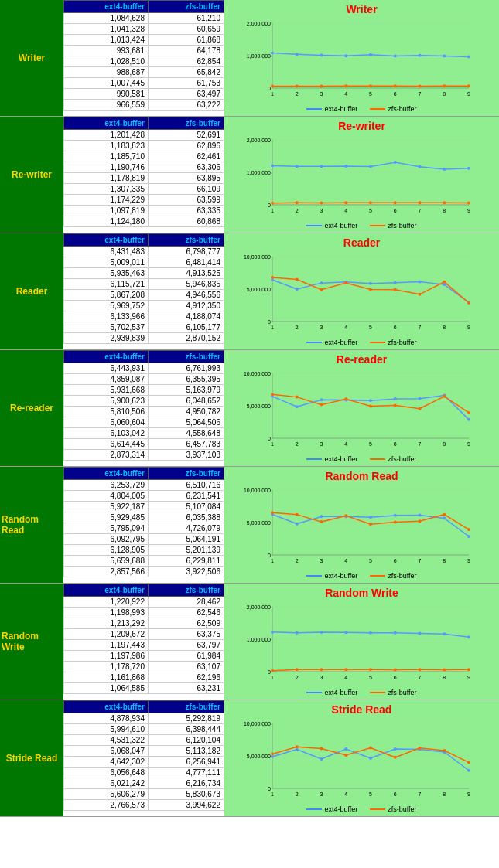 The height and width of the screenshot is (868, 499). I want to click on table-cell: 1,124,180, so click(107, 222).